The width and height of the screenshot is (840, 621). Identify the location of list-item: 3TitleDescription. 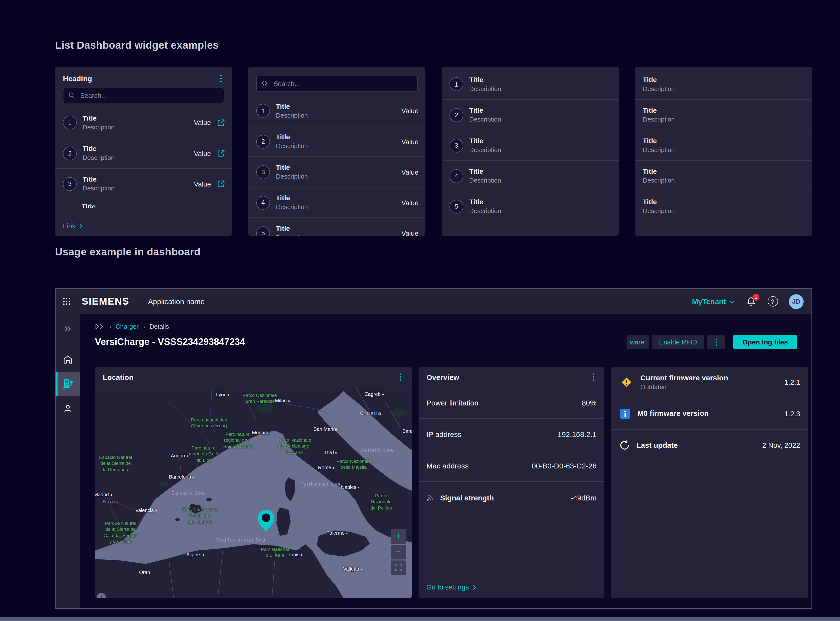
(530, 145).